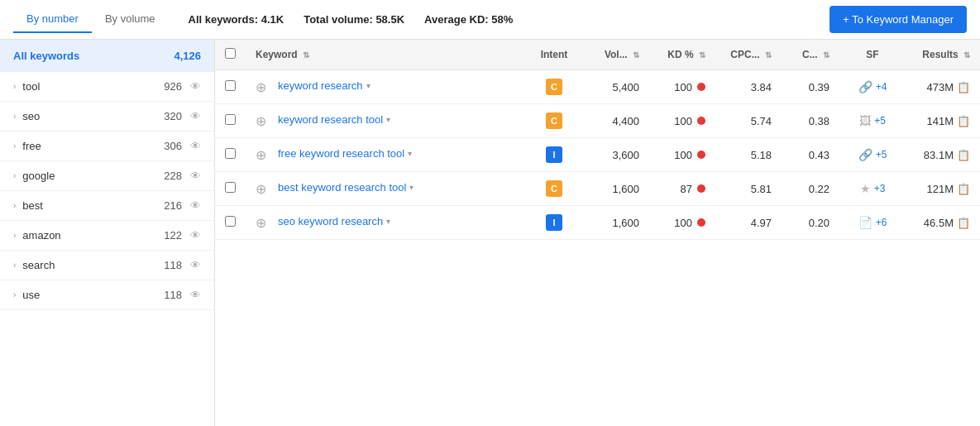 The height and width of the screenshot is (426, 980). I want to click on sf-count: +4, so click(882, 87).